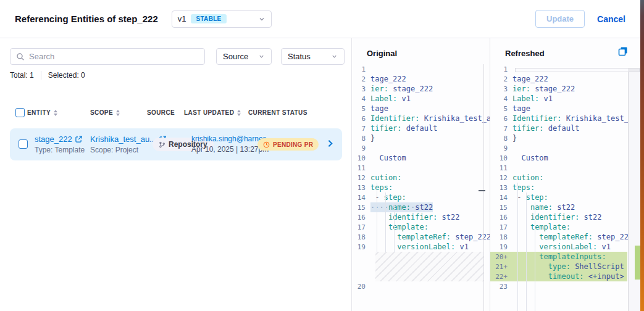  I want to click on select-all-checkbox, so click(20, 112).